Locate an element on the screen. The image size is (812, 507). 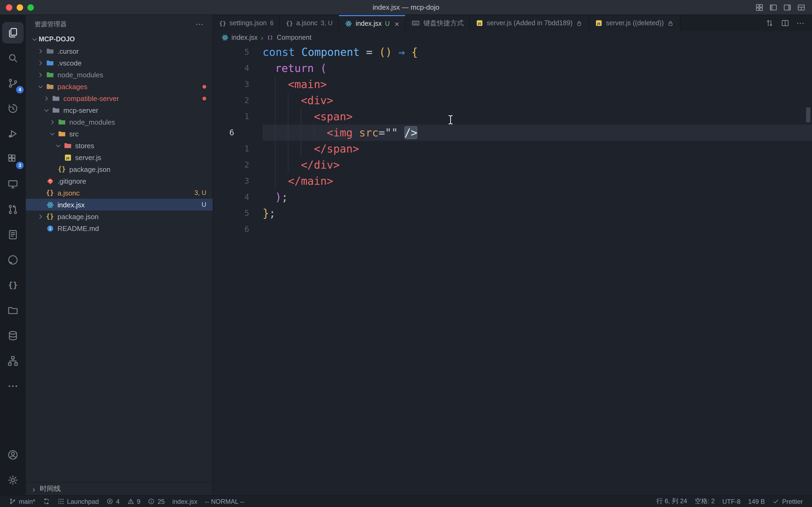
activity-snippets: {} is located at coordinates (13, 285).